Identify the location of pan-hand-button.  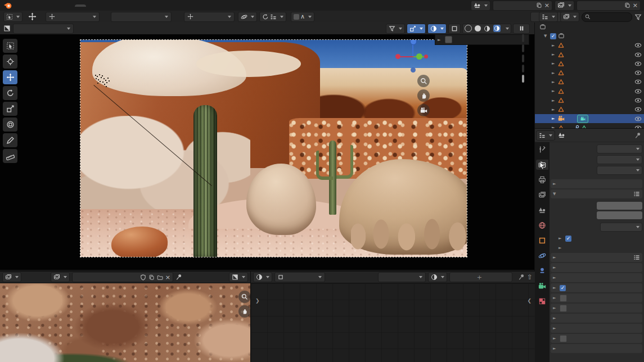
(424, 96).